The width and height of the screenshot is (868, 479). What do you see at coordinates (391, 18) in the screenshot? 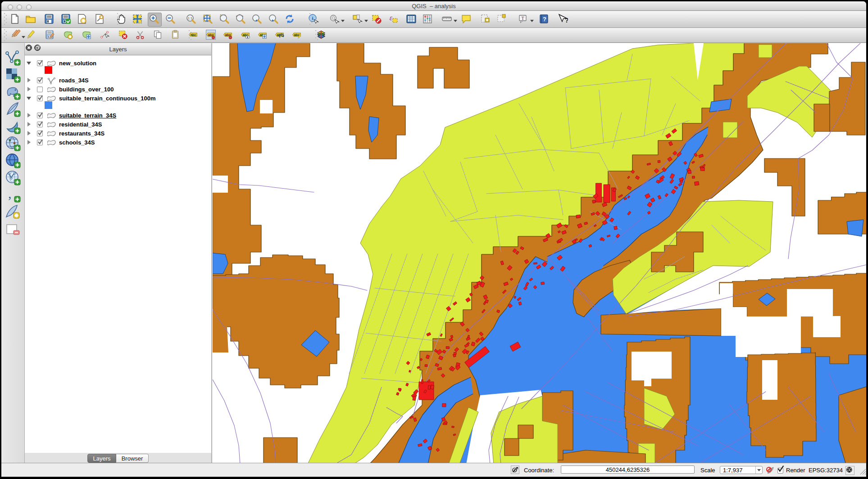
I see `svg-text: ε` at bounding box center [391, 18].